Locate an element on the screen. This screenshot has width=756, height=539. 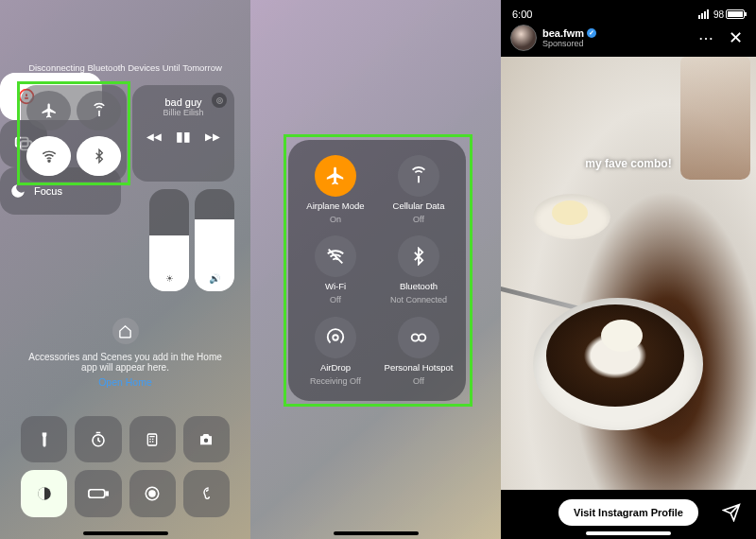
cellular-status: Off is located at coordinates (419, 219).